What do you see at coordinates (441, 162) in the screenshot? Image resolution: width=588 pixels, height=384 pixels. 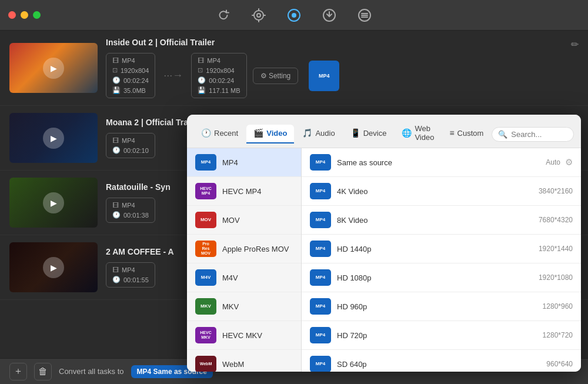 I see `preset-same: MP4 Same as source Auto ⚙` at bounding box center [441, 162].